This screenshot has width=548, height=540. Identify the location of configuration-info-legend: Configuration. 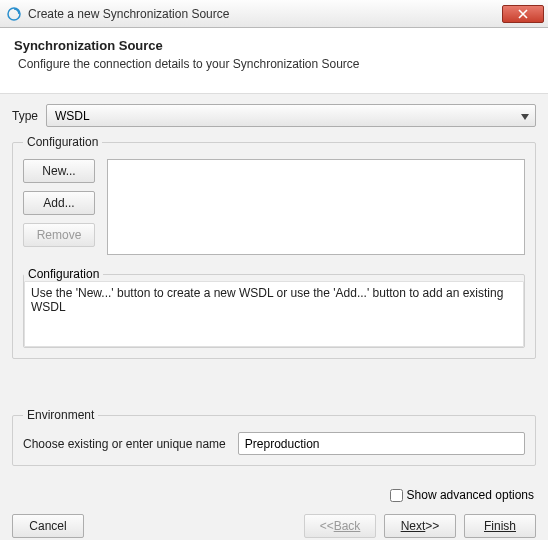
(64, 274).